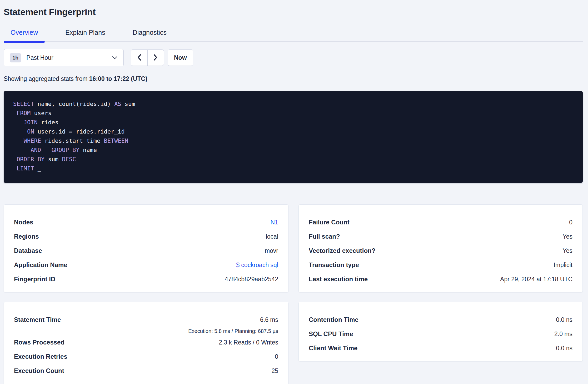 The width and height of the screenshot is (588, 384). I want to click on row-label-regions: Regions, so click(26, 237).